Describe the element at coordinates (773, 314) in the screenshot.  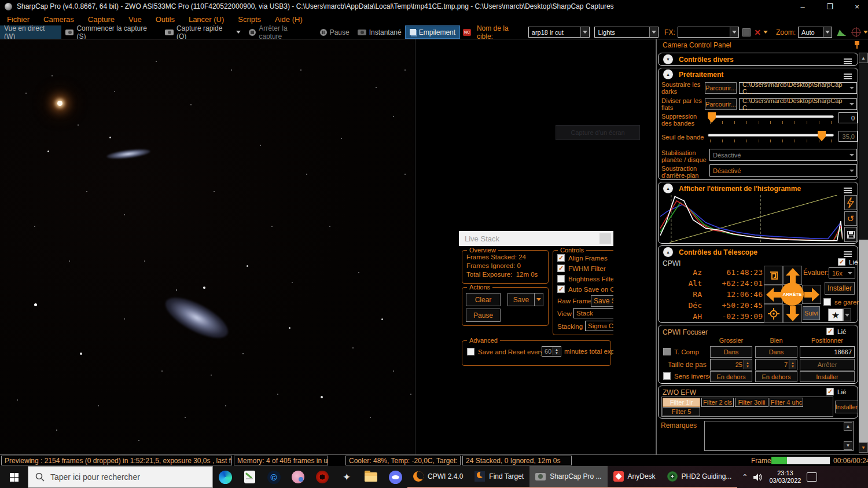
I see `goto-target-button` at that location.